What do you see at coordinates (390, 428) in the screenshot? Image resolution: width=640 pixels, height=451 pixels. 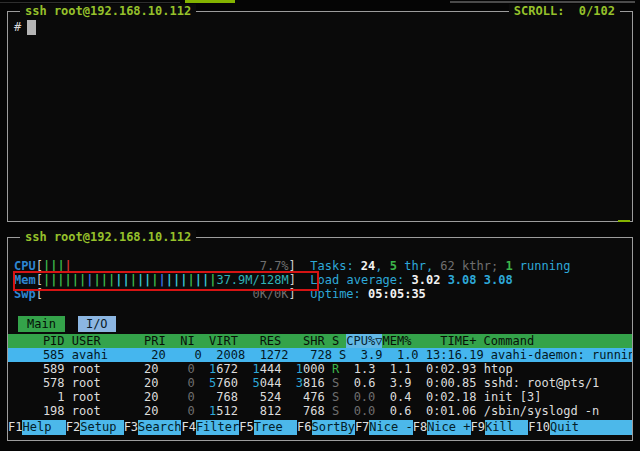 I see `fnlabel-nice-: Nice -` at bounding box center [390, 428].